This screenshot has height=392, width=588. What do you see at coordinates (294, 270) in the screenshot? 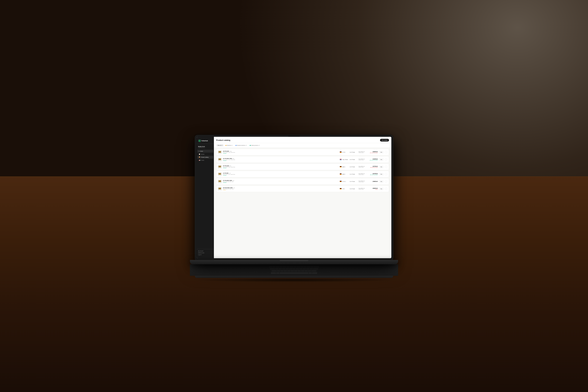
I see `keyboard` at bounding box center [294, 270].